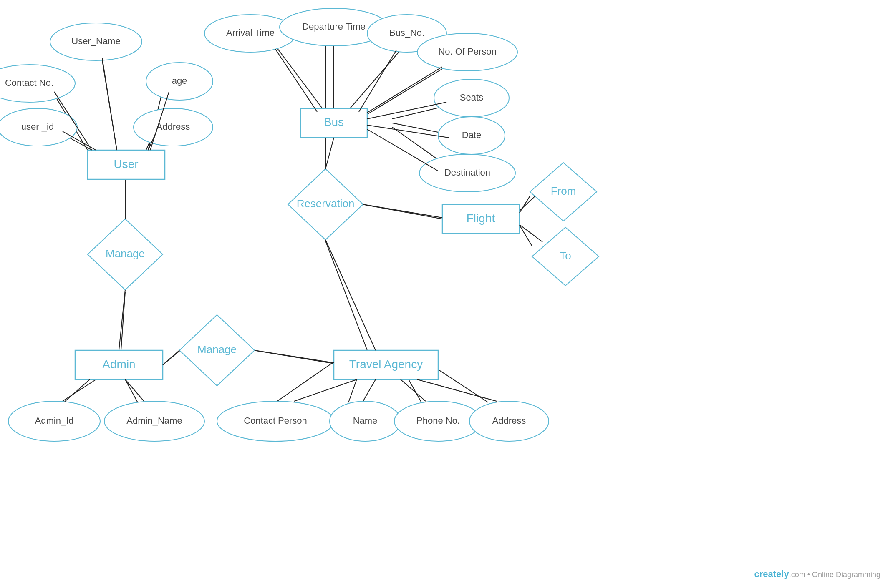 This screenshot has width=893, height=588. What do you see at coordinates (179, 81) in the screenshot?
I see `attr-age-label: age` at bounding box center [179, 81].